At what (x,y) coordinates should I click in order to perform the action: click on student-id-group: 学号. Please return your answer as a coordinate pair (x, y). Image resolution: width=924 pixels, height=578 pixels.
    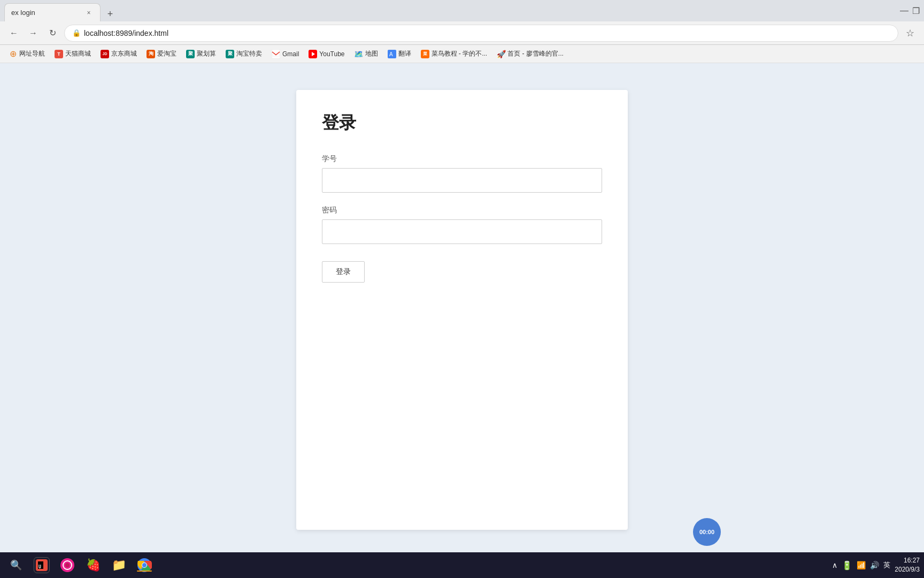
    Looking at the image, I should click on (462, 173).